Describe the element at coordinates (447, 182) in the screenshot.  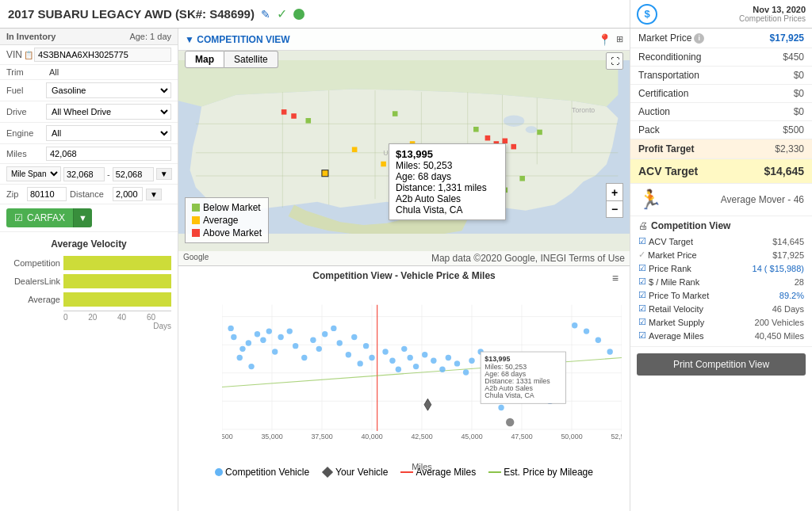
I see `map-tooltip: $13,995 Miles: 50,253 Age: 68 days Dista…` at that location.